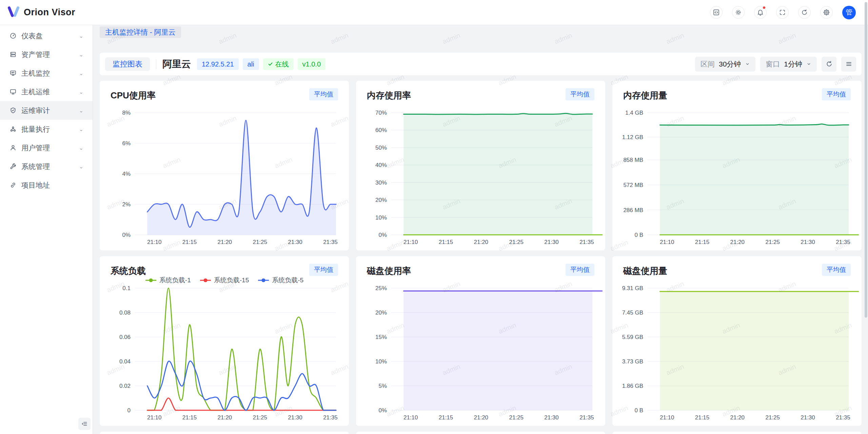 The width and height of the screenshot is (868, 434). Describe the element at coordinates (789, 64) in the screenshot. I see `window-select: 窗口 1分钟` at that location.